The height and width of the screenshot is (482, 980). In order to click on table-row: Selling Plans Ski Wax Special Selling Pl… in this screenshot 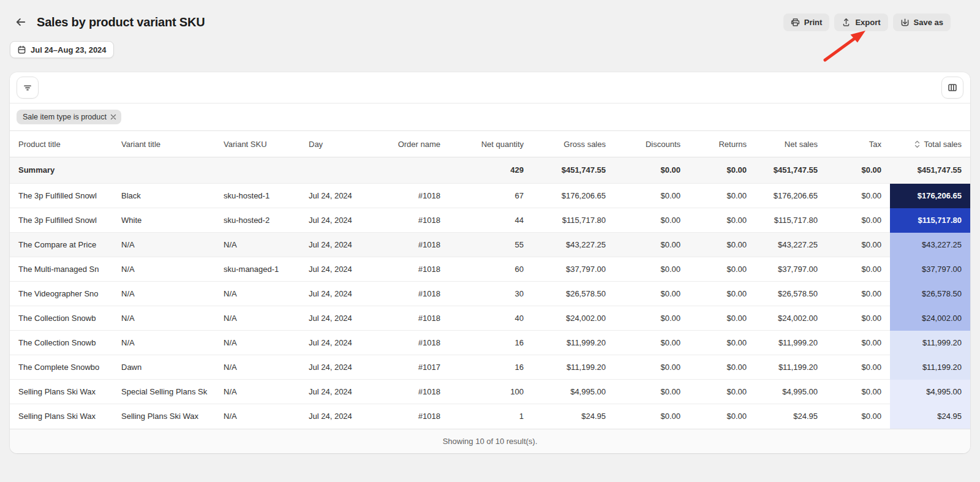, I will do `click(490, 392)`.